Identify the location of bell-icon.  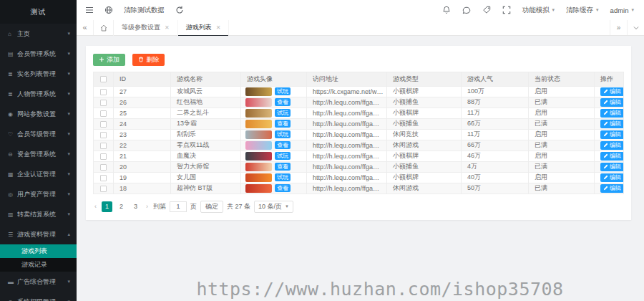
(447, 10).